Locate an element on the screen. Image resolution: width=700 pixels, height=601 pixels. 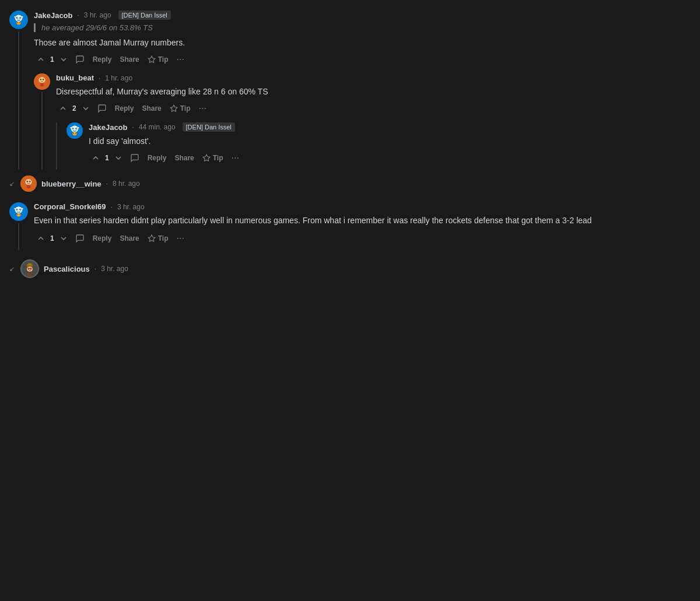
vote-count-buku: 2 is located at coordinates (75, 108).